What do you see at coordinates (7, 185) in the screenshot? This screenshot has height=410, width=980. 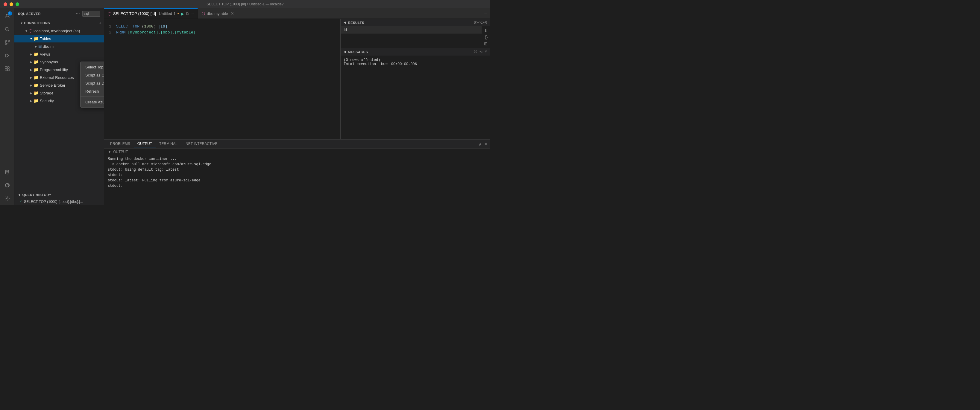 I see `github-icon` at bounding box center [7, 185].